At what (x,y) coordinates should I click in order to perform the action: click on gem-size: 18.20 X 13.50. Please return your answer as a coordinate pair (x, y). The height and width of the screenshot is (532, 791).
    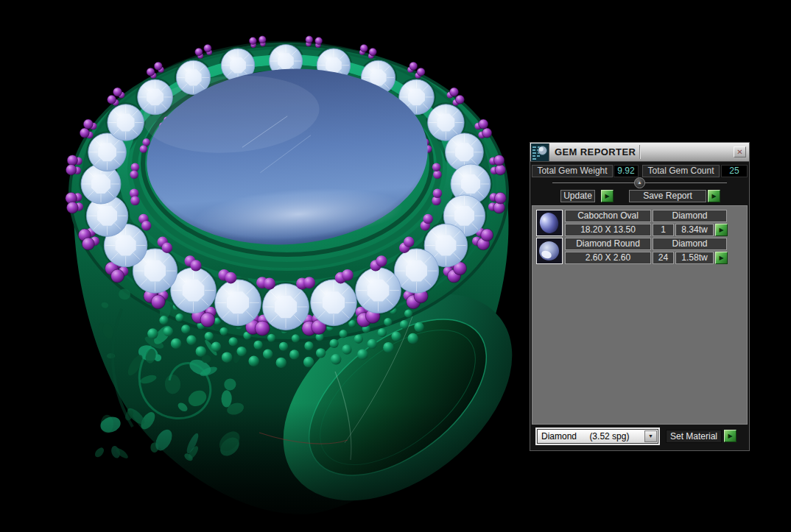
    Looking at the image, I should click on (608, 230).